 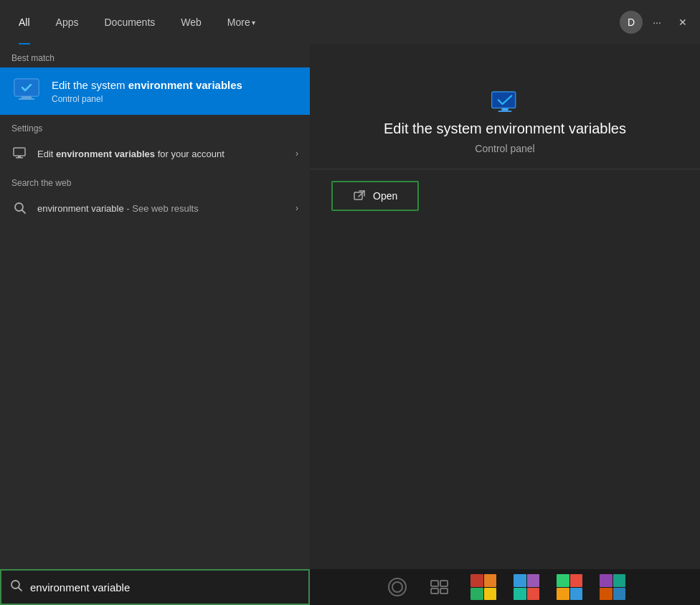 What do you see at coordinates (24, 22) in the screenshot?
I see `tab-all: All` at bounding box center [24, 22].